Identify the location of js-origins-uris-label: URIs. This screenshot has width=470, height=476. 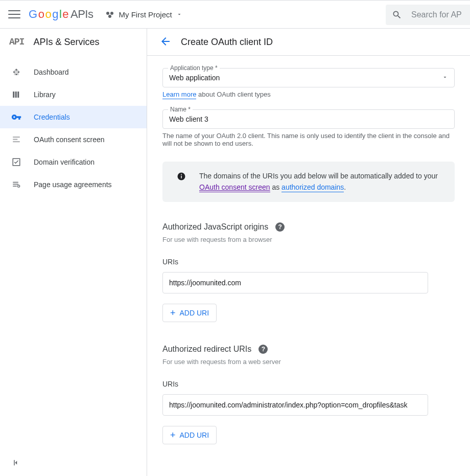
(309, 262).